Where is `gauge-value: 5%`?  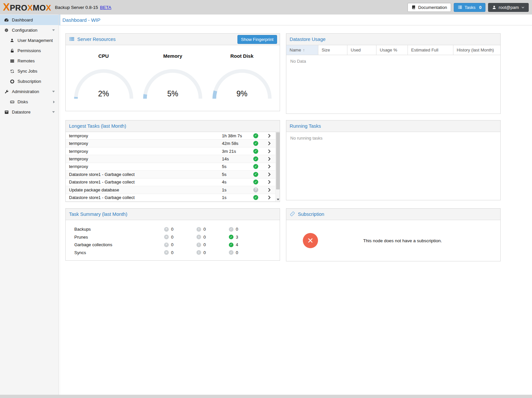
gauge-value: 5% is located at coordinates (173, 94).